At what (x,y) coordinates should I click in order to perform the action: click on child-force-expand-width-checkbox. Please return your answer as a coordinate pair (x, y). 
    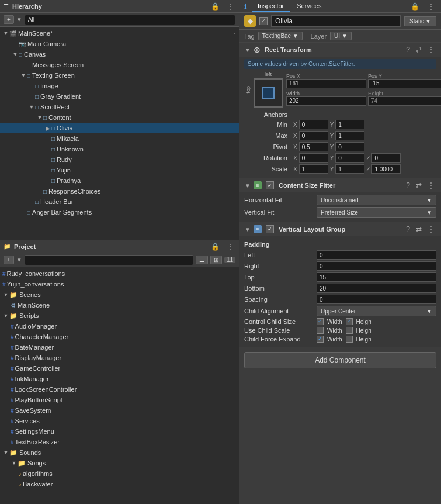
    Looking at the image, I should click on (320, 339).